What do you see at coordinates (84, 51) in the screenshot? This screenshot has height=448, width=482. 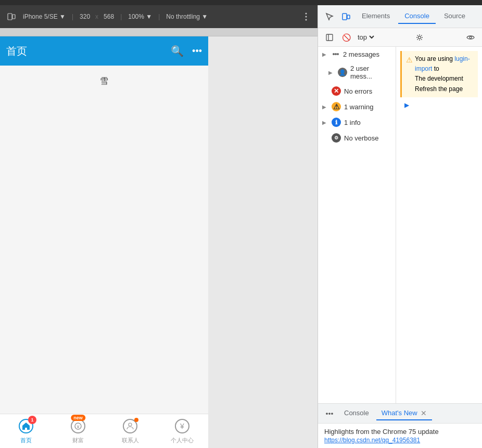 I see `app-title: 首页` at bounding box center [84, 51].